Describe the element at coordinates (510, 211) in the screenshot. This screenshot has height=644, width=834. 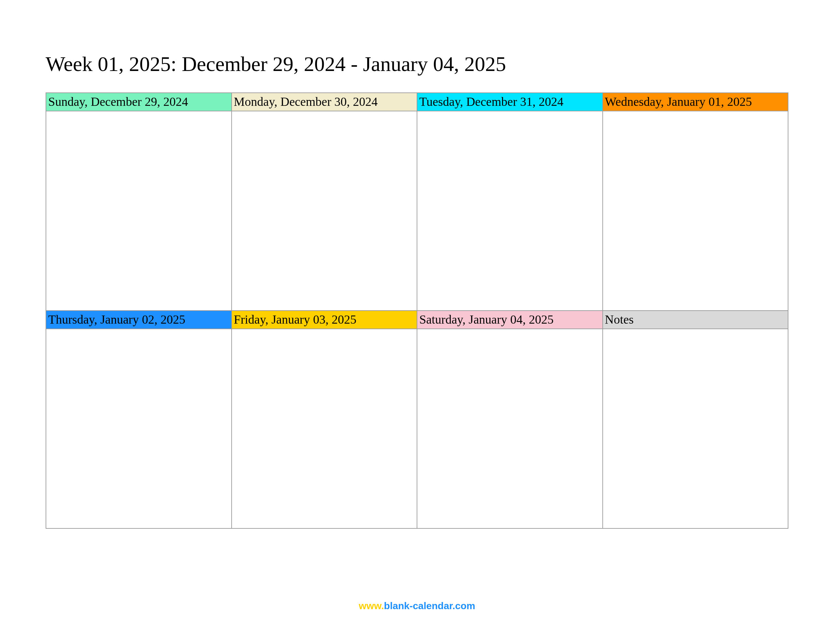
I see `day-cell-tuesday` at that location.